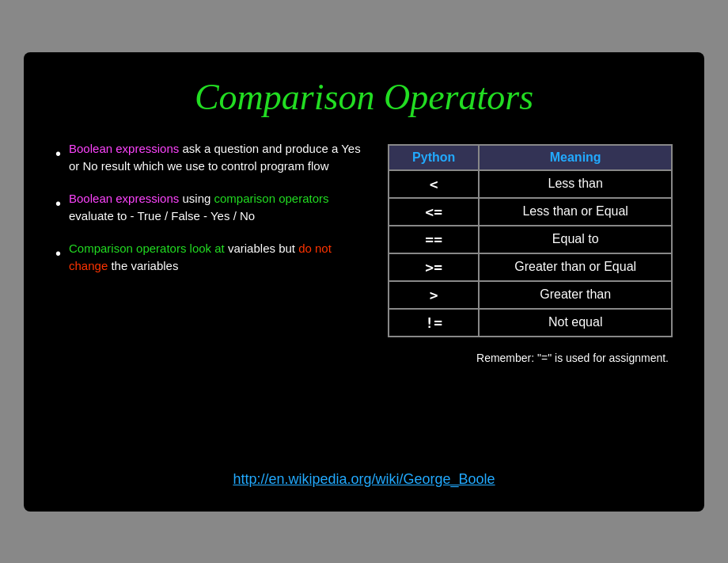 The width and height of the screenshot is (728, 563). I want to click on operator-cell: <=, so click(434, 212).